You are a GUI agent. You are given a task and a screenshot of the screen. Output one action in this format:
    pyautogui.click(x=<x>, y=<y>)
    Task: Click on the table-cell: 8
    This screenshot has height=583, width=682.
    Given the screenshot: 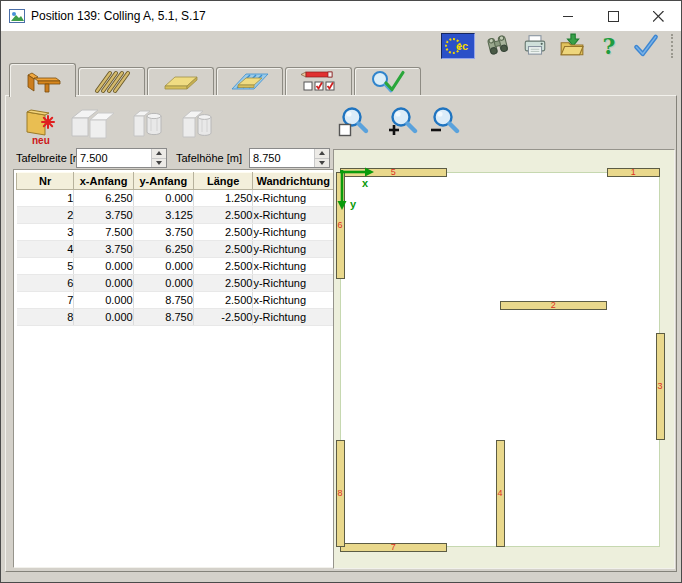 What is the action you would take?
    pyautogui.click(x=46, y=318)
    